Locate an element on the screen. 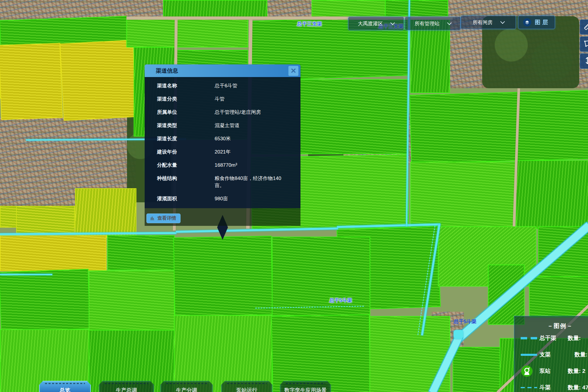  field-label: 种植结构 is located at coordinates (186, 182).